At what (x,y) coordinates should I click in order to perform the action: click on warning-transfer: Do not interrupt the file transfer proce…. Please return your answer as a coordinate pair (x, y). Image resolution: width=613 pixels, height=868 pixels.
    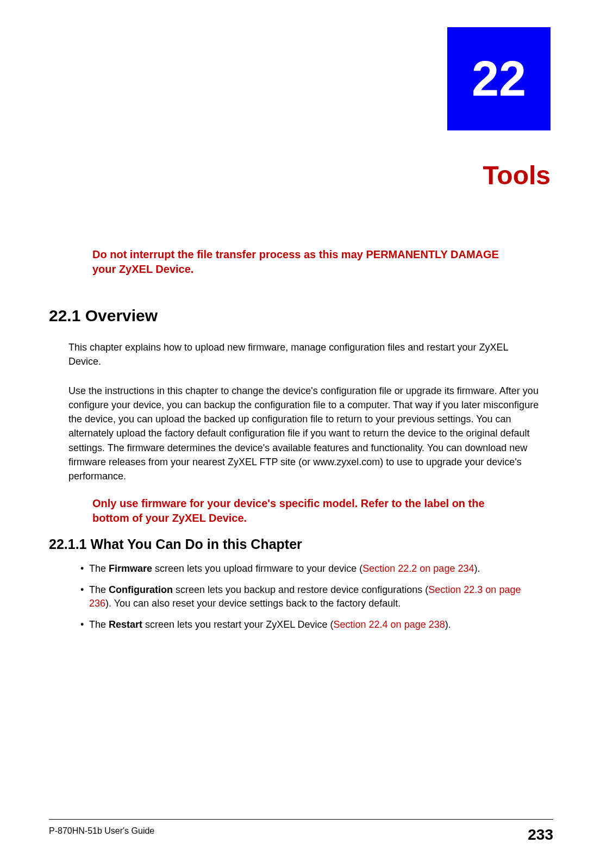
    Looking at the image, I should click on (296, 262).